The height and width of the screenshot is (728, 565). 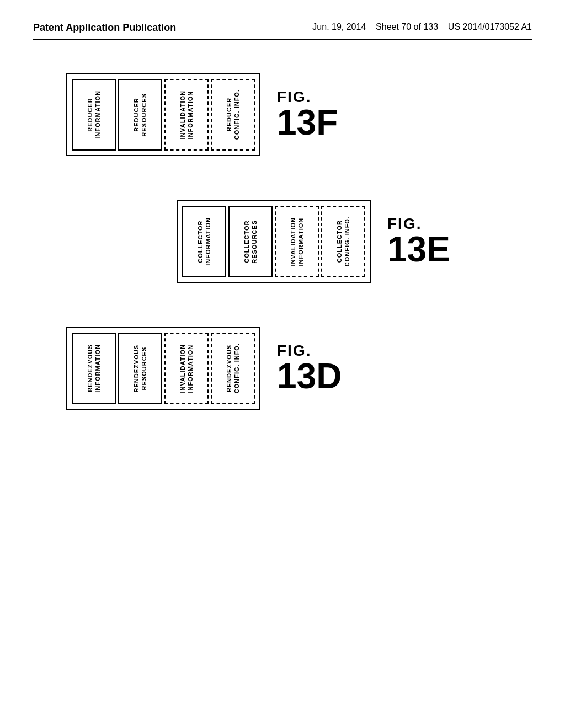 I want to click on cell-collector-resources: COLLECTORRESOURCES, so click(x=250, y=242).